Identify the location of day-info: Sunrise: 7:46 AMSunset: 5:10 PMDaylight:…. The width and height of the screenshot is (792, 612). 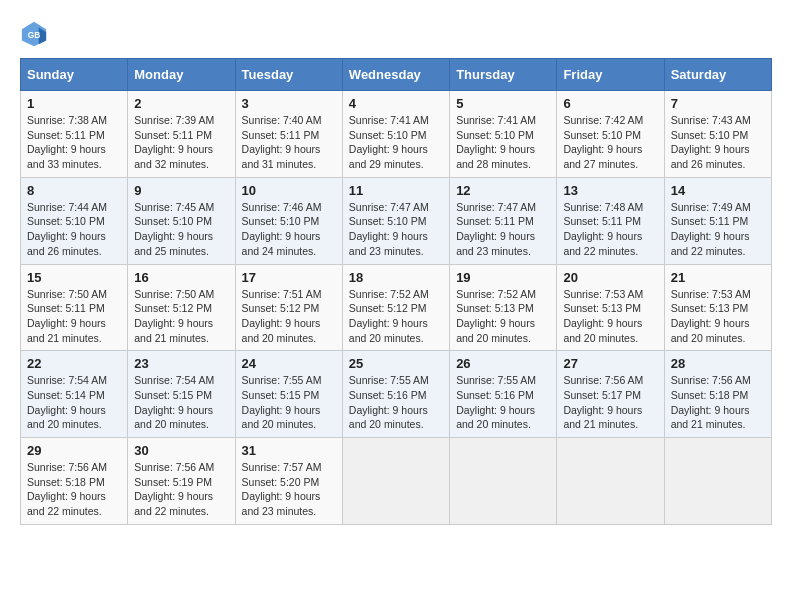
(282, 229).